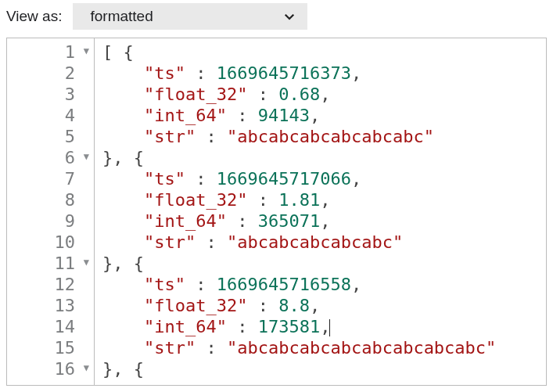  Describe the element at coordinates (48, 369) in the screenshot. I see `gutter-line: 16▼` at that location.